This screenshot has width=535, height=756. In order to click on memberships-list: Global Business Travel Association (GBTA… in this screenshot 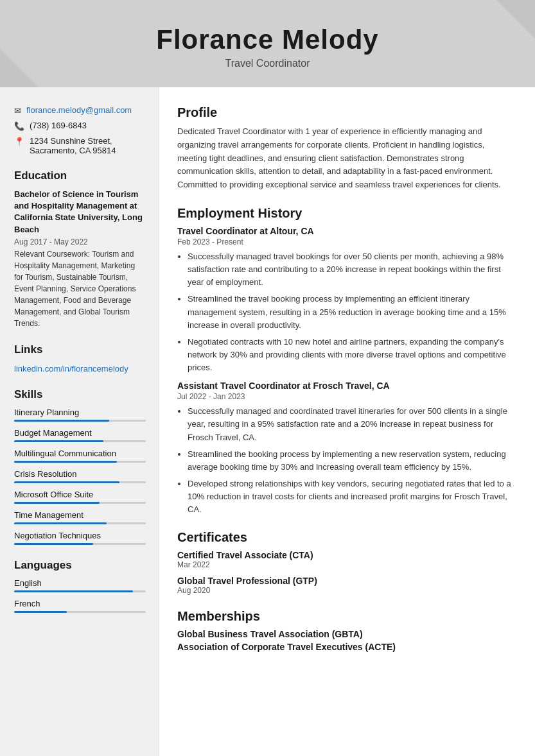, I will do `click(346, 640)`.